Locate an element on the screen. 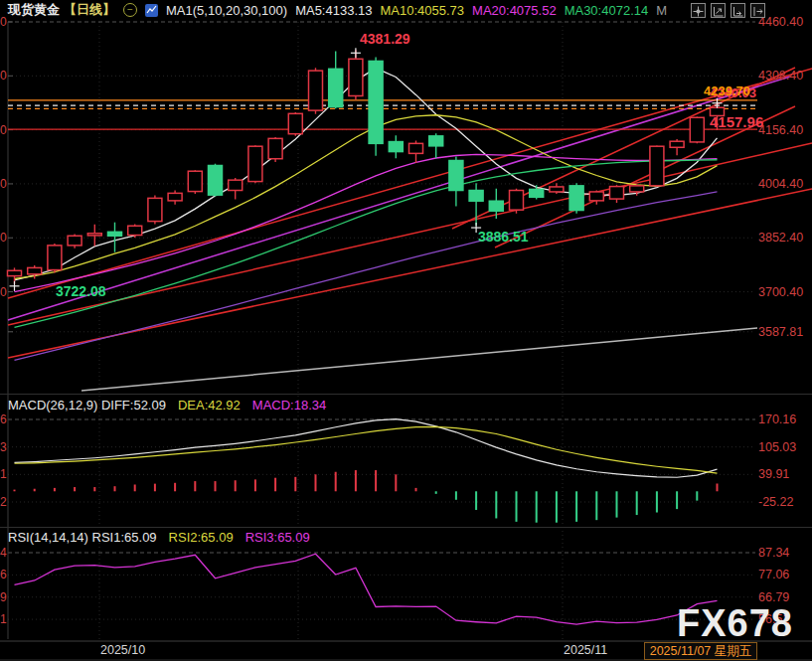  rsi3-label: RSI3:65.09 is located at coordinates (278, 537).